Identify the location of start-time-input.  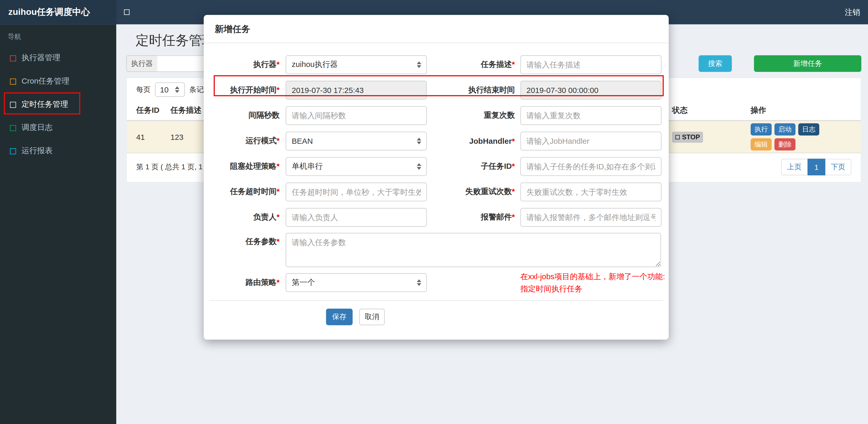
(356, 90).